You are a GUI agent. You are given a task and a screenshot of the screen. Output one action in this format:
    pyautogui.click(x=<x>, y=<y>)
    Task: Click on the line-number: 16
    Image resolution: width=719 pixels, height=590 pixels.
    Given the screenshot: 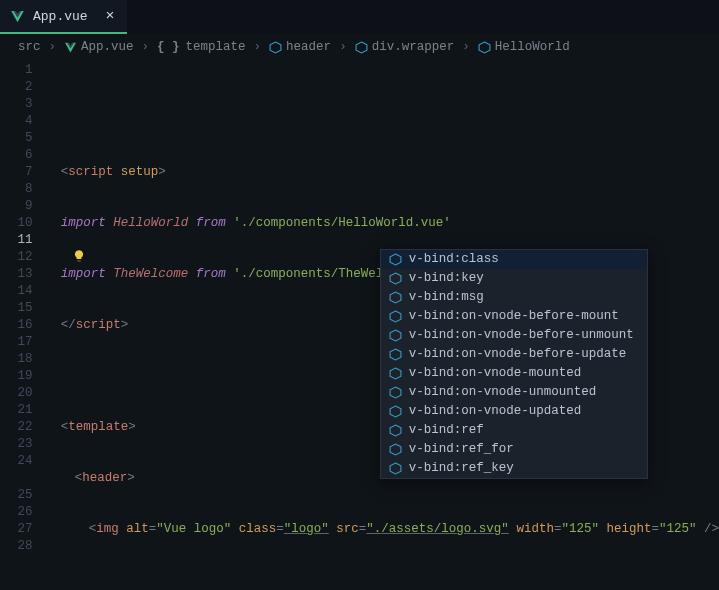 What is the action you would take?
    pyautogui.click(x=16, y=326)
    